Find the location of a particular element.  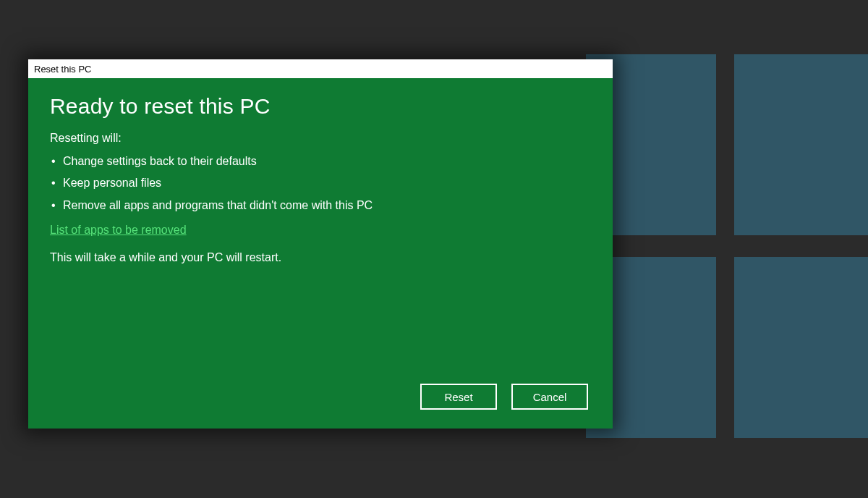

list-item: Remove all apps and programs that didn't… is located at coordinates (320, 206).